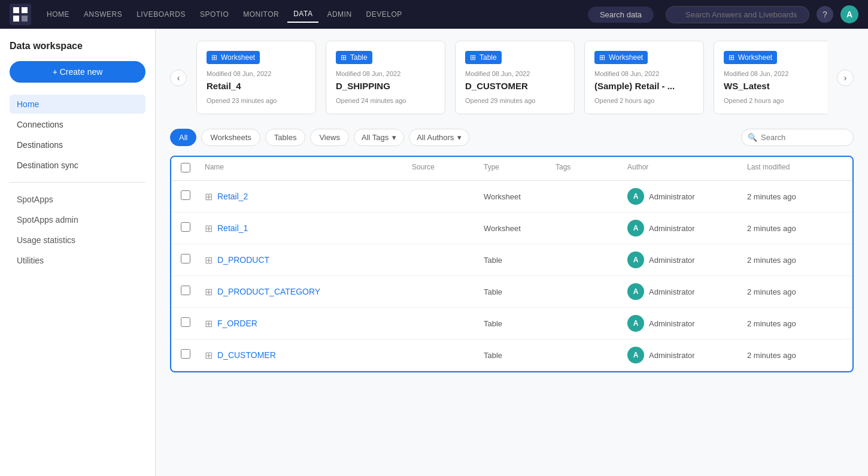  I want to click on row-name-4: ⊞ F_ORDER, so click(308, 323).